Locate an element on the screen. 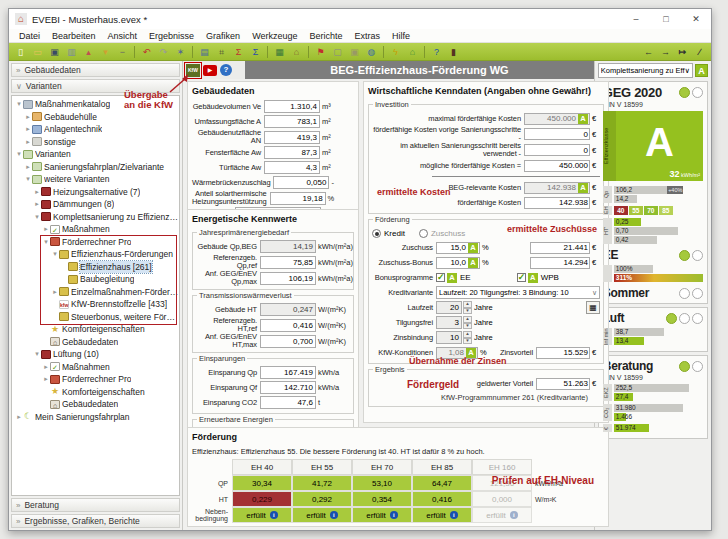 This screenshot has height=539, width=728. menu-werkzeuge: Werkzeuge is located at coordinates (274, 36).